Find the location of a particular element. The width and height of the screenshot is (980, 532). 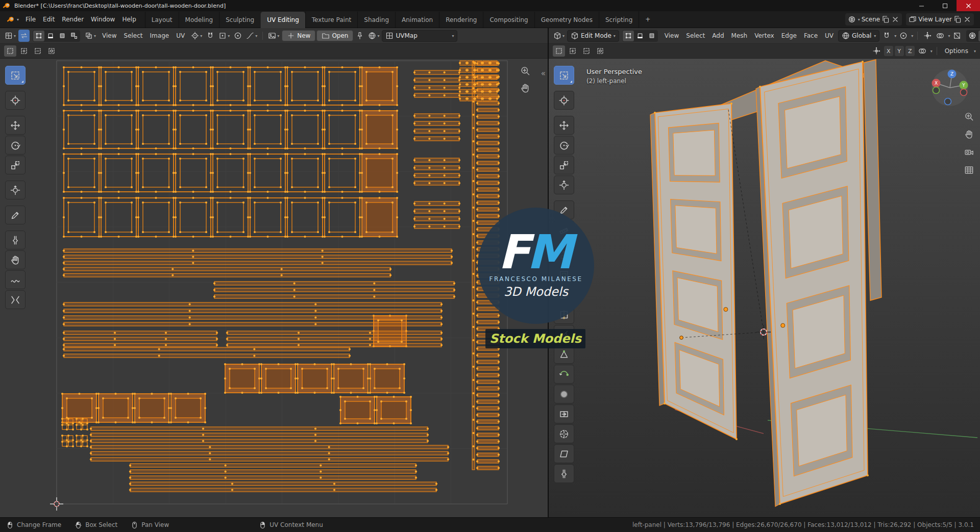

tool-grab is located at coordinates (15, 260).